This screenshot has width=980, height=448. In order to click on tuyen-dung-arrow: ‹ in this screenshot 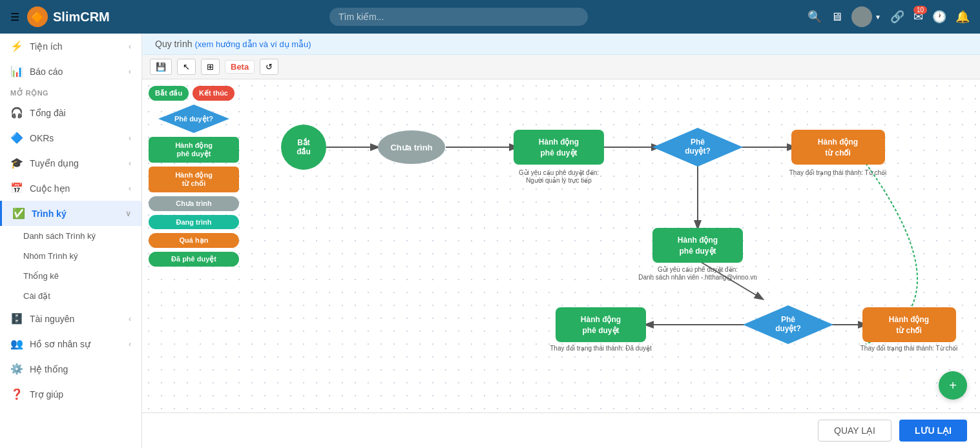, I will do `click(130, 163)`.